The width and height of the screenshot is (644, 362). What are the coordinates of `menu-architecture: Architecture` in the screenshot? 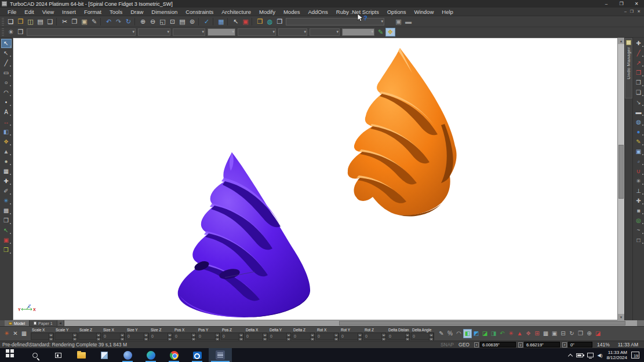 It's located at (237, 12).